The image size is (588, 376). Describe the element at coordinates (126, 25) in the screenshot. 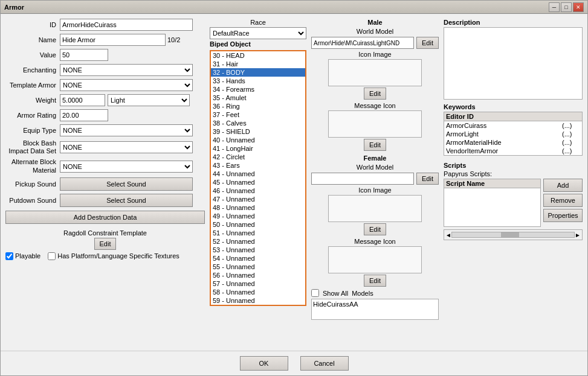

I see `id-input` at that location.